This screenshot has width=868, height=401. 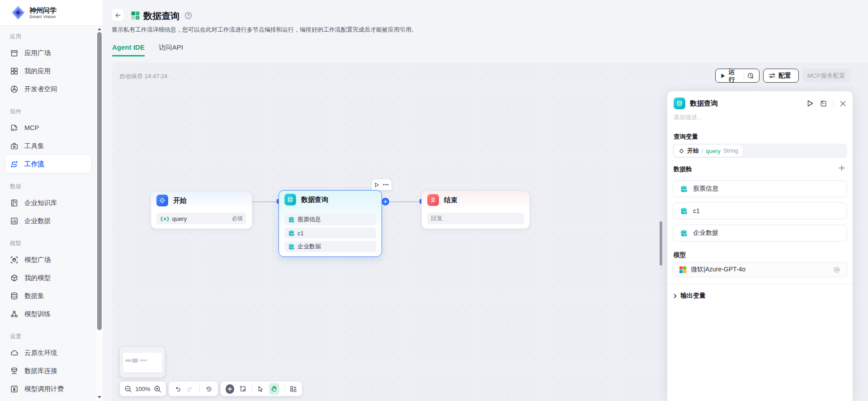 I want to click on scroll-down-arrow, so click(x=99, y=397).